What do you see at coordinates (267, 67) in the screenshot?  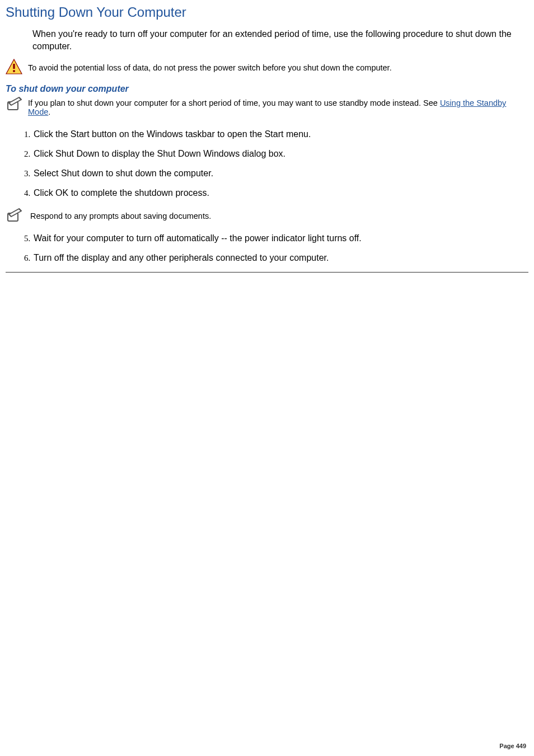 I see `warning-note: To avoid the potential loss of data, do …` at bounding box center [267, 67].